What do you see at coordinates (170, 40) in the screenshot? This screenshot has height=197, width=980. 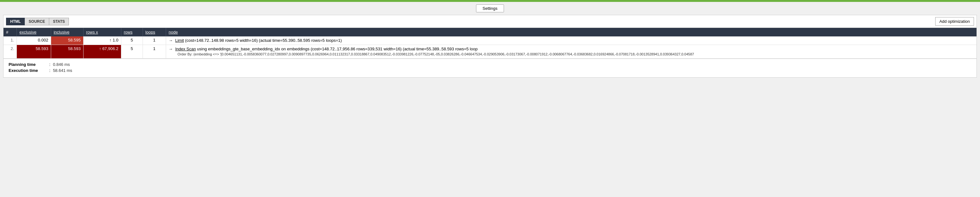 I see `row-1-arrow: →` at bounding box center [170, 40].